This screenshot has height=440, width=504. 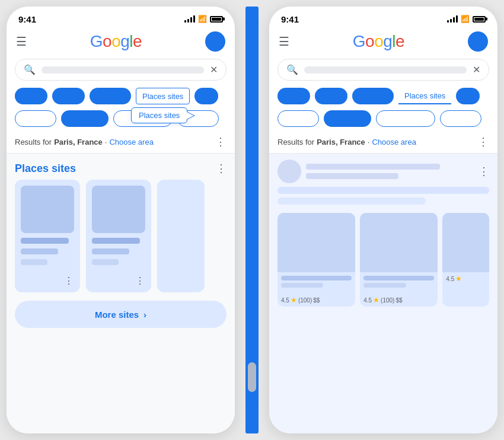 What do you see at coordinates (140, 281) in the screenshot?
I see `card-dots-2: ⋮` at bounding box center [140, 281].